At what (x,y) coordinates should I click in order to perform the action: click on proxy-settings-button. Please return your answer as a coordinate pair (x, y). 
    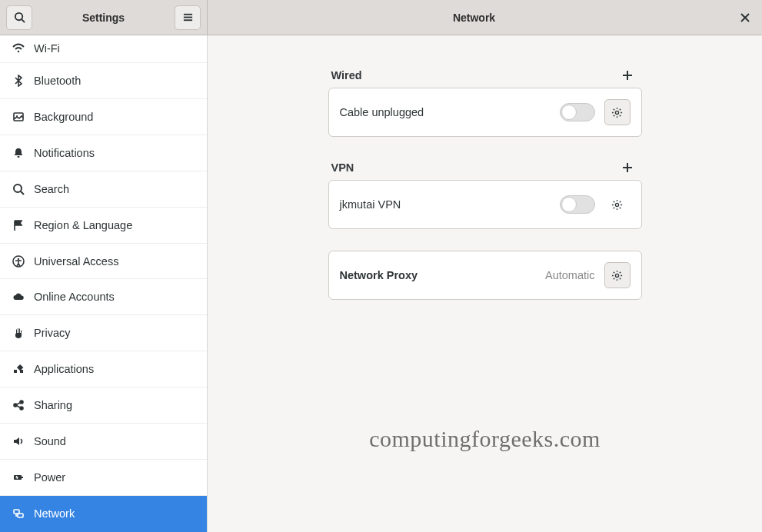
    Looking at the image, I should click on (617, 275).